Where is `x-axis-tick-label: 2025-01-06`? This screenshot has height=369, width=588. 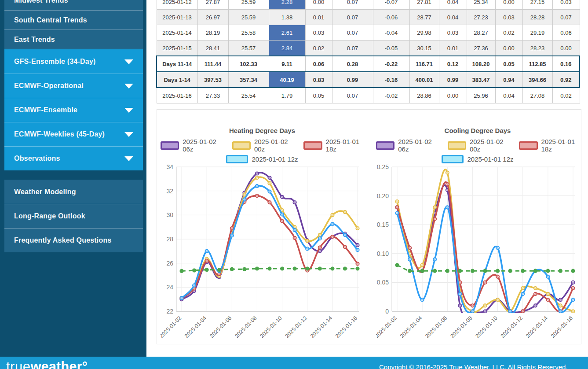
x-axis-tick-label: 2025-01-06 is located at coordinates (221, 327).